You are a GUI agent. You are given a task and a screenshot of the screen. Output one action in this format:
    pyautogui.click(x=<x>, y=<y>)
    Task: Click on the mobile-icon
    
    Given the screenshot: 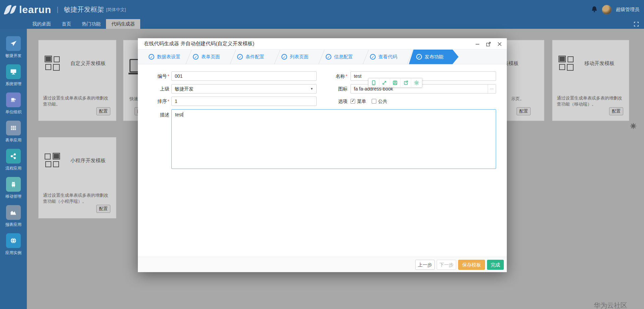 What is the action you would take?
    pyautogui.click(x=374, y=83)
    